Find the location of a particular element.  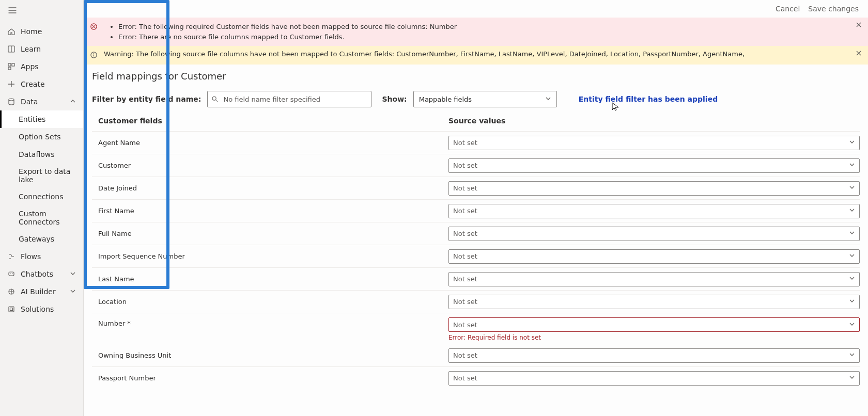

nav-dataflows: Dataflows is located at coordinates (41, 154).